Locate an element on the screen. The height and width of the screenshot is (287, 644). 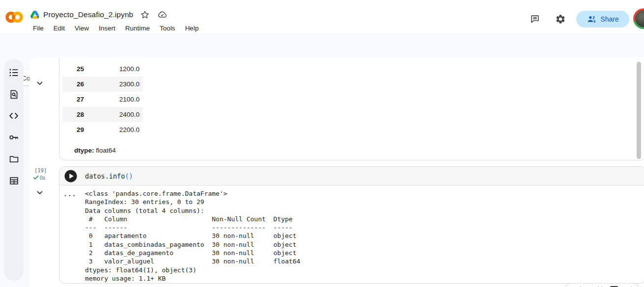
execution-count: [19] is located at coordinates (40, 170).